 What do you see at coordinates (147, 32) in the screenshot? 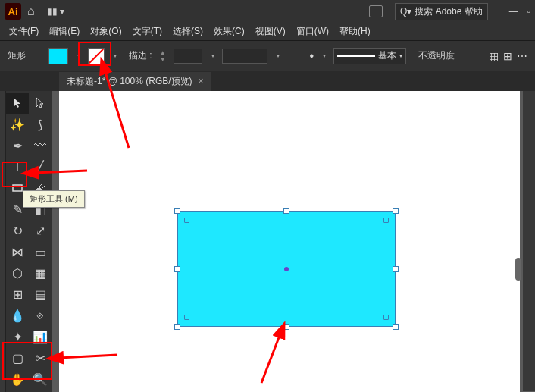
I see `menu-type: 文字(T)` at bounding box center [147, 32].